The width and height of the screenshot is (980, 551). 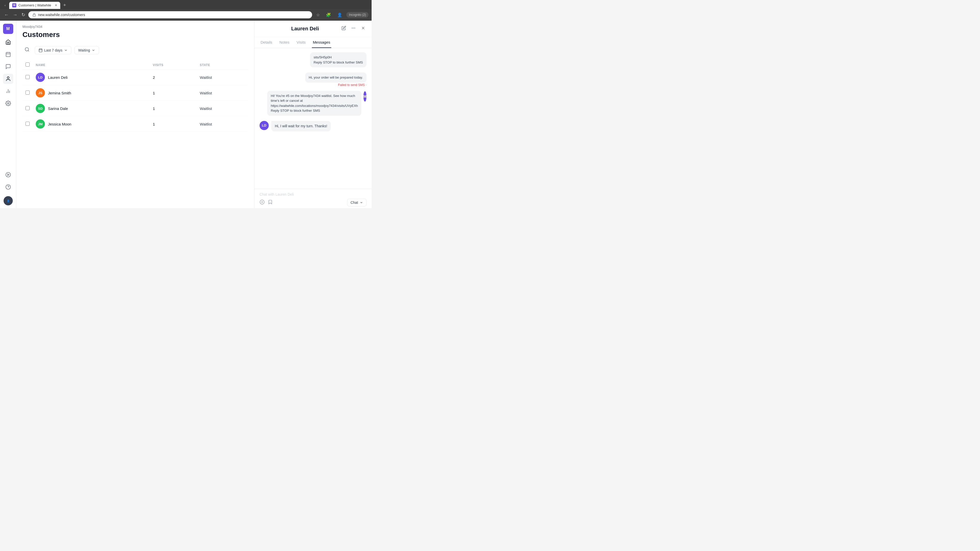 What do you see at coordinates (53, 50) in the screenshot?
I see `date-filter-label: Last 7 days` at bounding box center [53, 50].